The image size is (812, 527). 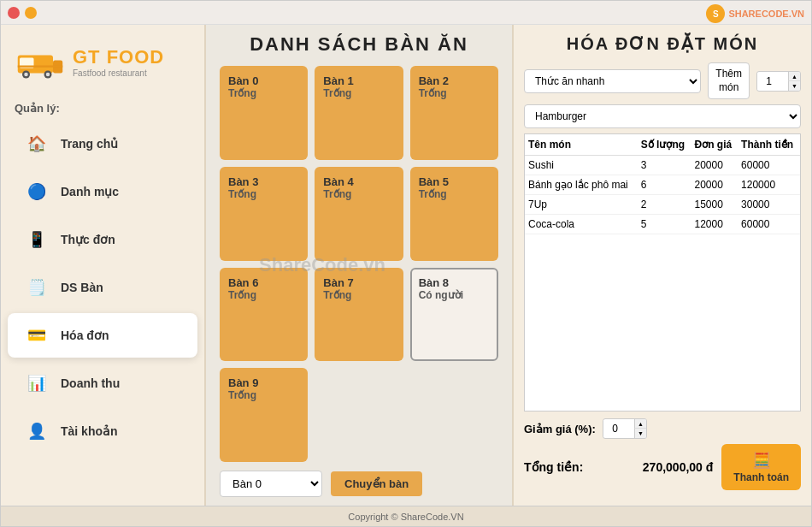 What do you see at coordinates (103, 192) in the screenshot?
I see `sidebar-item-danh-muc: 🔵 Danh mục` at bounding box center [103, 192].